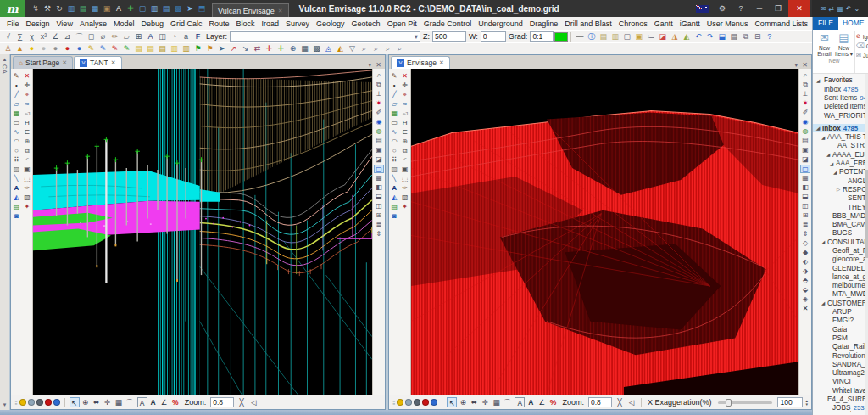 Image resolution: width=868 pixels, height=415 pixels. I want to click on cad-tool-icon: ╱, so click(17, 95).